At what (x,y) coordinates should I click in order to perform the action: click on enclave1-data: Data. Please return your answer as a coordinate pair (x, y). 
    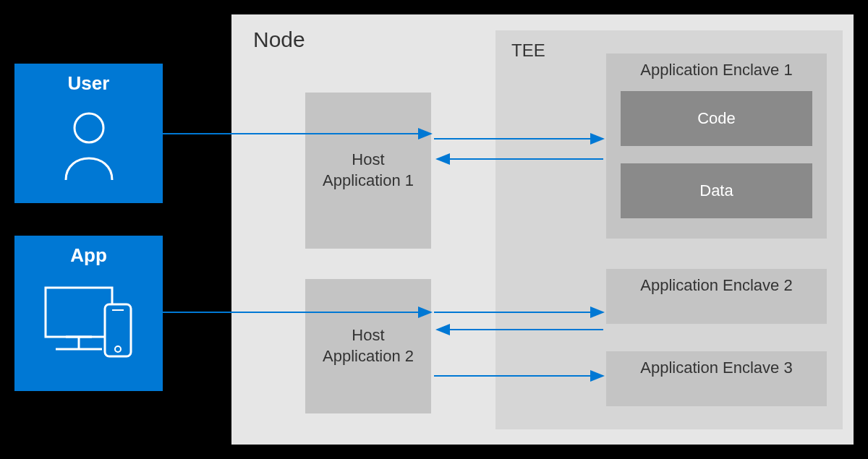
    Looking at the image, I should click on (716, 191).